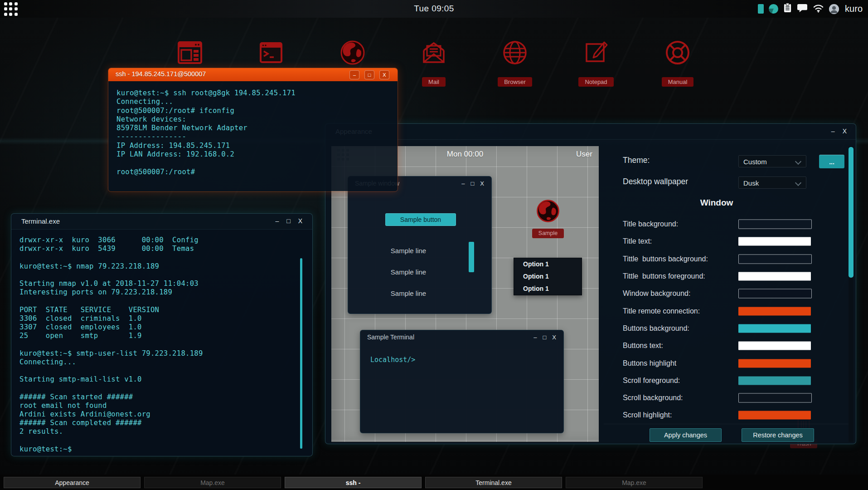  Describe the element at coordinates (729, 276) in the screenshot. I see `color-row: Tittle buttons foreground:` at that location.